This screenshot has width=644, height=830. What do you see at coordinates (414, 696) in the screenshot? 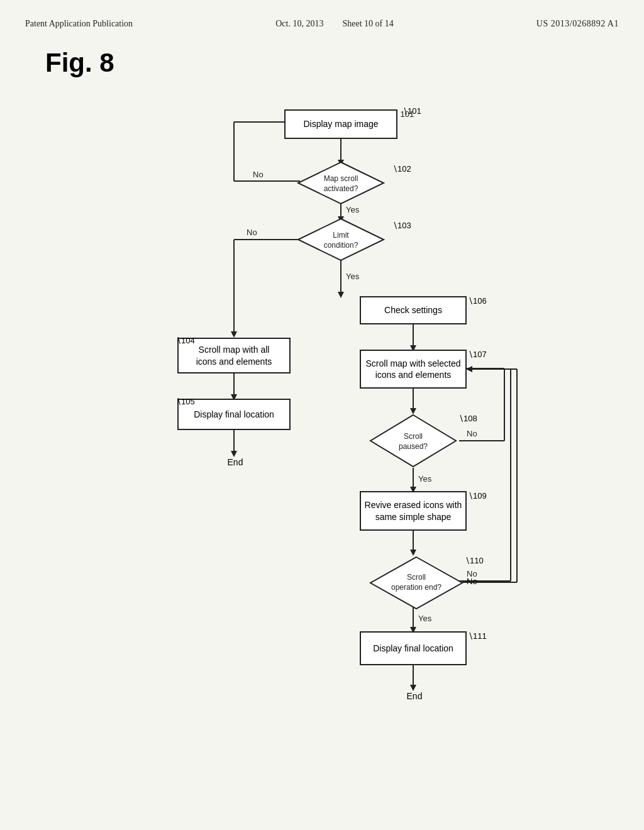
I see `end-label-2: End` at bounding box center [414, 696].